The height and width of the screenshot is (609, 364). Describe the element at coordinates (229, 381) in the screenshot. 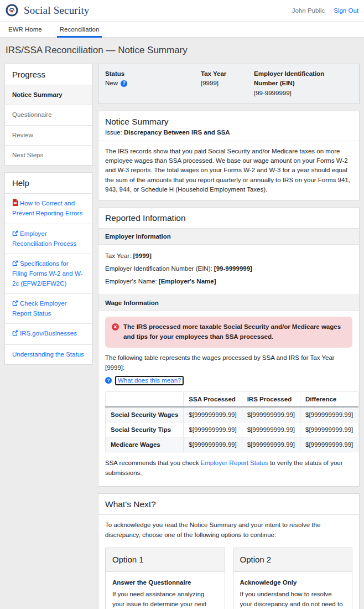

I see `what-does-this-mean-row: ? What does this mean?` at that location.